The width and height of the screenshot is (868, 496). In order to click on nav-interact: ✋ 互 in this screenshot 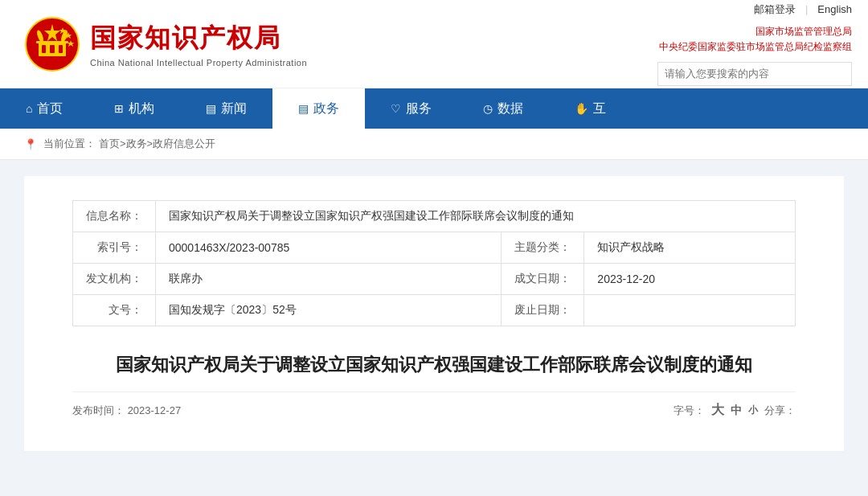, I will do `click(590, 109)`.